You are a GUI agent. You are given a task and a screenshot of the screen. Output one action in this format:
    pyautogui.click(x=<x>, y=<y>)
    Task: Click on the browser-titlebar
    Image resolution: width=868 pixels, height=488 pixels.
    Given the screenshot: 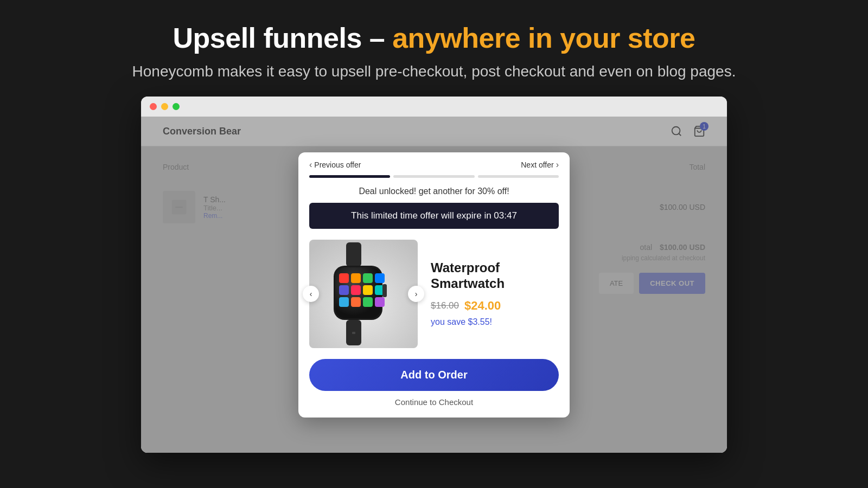 What is the action you would take?
    pyautogui.click(x=434, y=106)
    